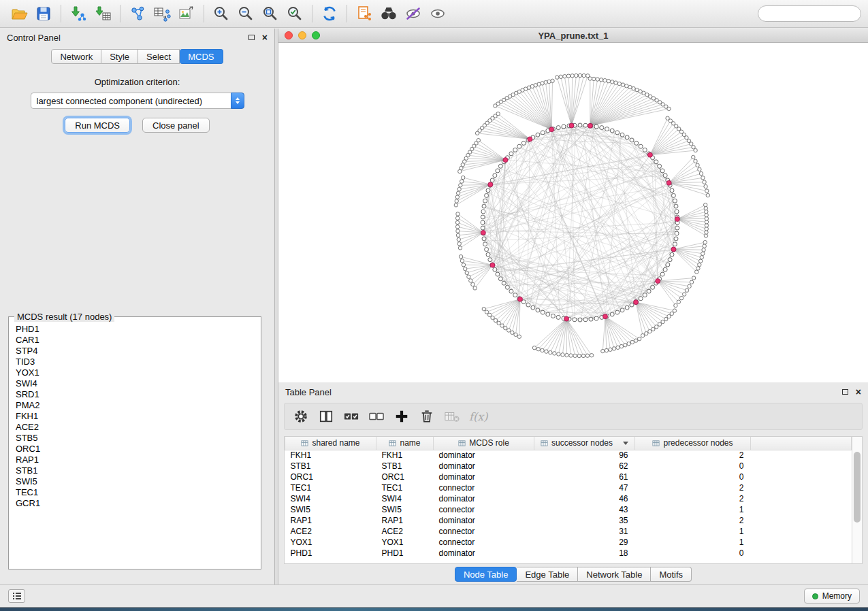  What do you see at coordinates (331, 444) in the screenshot?
I see `column-header-shared-name: shared name` at bounding box center [331, 444].